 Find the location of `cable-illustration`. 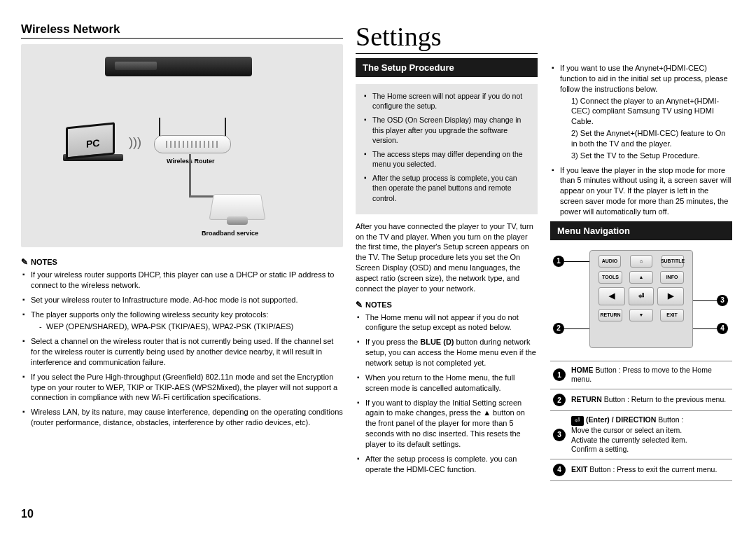

cable-illustration is located at coordinates (190, 176).